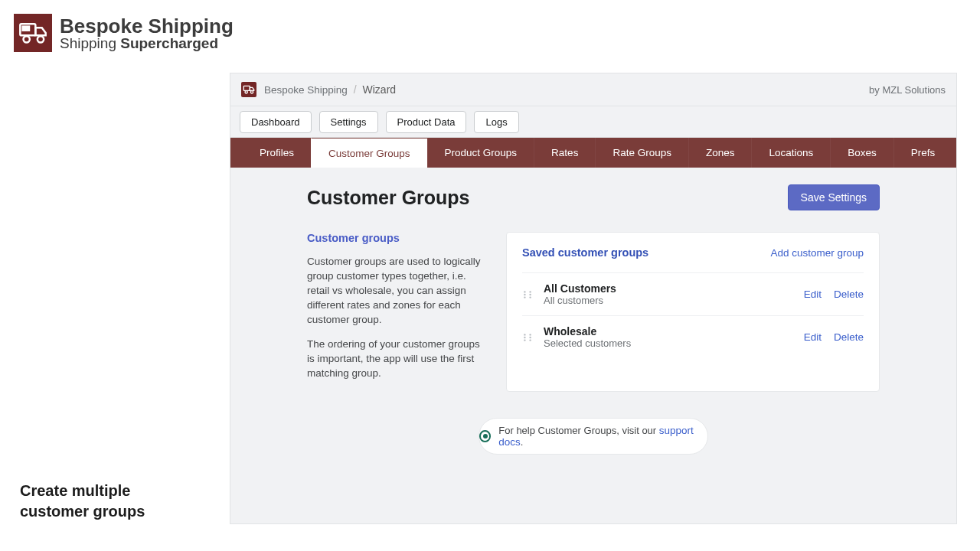 The width and height of the screenshot is (980, 551). What do you see at coordinates (907, 90) in the screenshot?
I see `byline: by MZL Solutions` at bounding box center [907, 90].